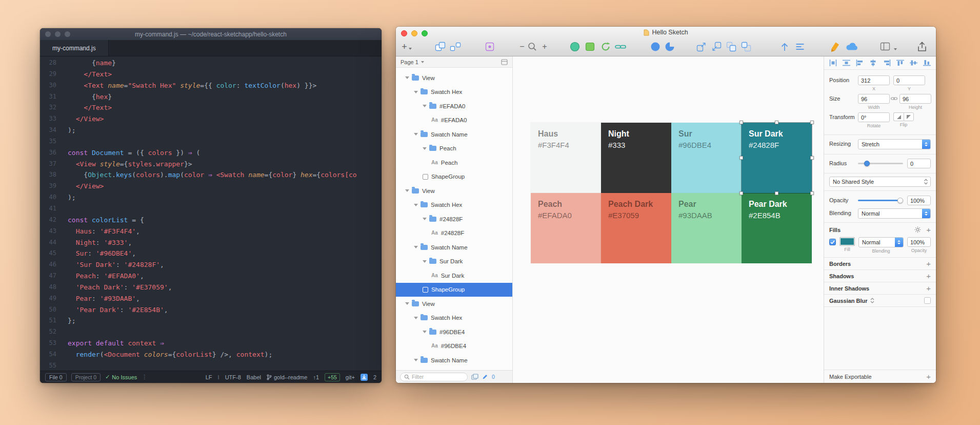 The width and height of the screenshot is (980, 425). Describe the element at coordinates (425, 33) in the screenshot. I see `fullscreen-button` at that location.